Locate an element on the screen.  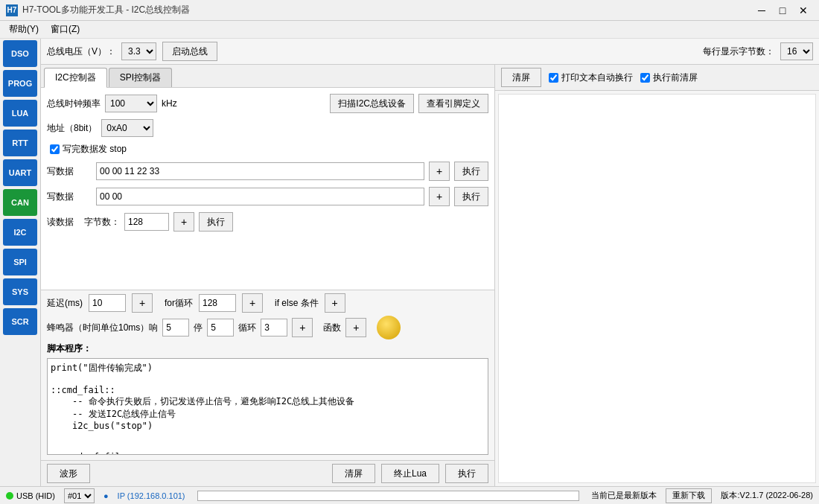
clear-before-label: 执行前清屏 is located at coordinates (669, 77).